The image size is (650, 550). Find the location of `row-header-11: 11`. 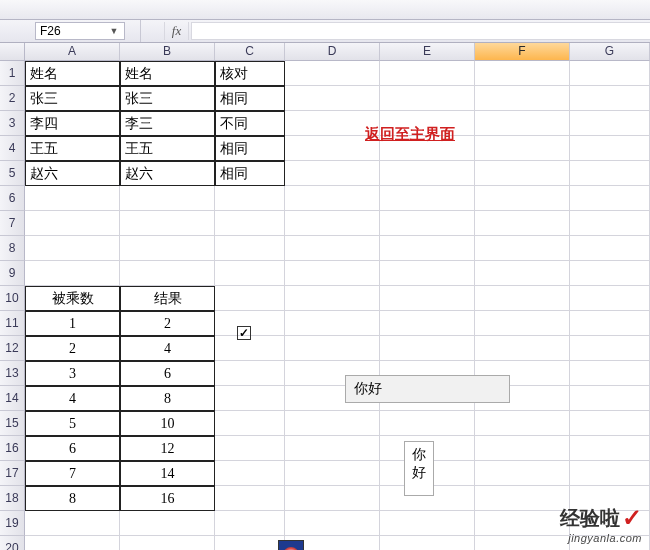

row-header-11: 11 is located at coordinates (12, 324).